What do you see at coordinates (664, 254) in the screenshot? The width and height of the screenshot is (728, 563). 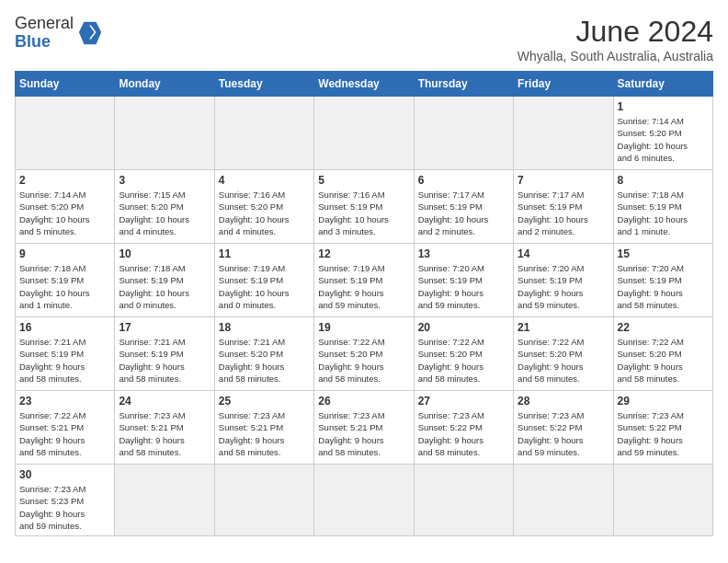 I see `day-number: 15` at bounding box center [664, 254].